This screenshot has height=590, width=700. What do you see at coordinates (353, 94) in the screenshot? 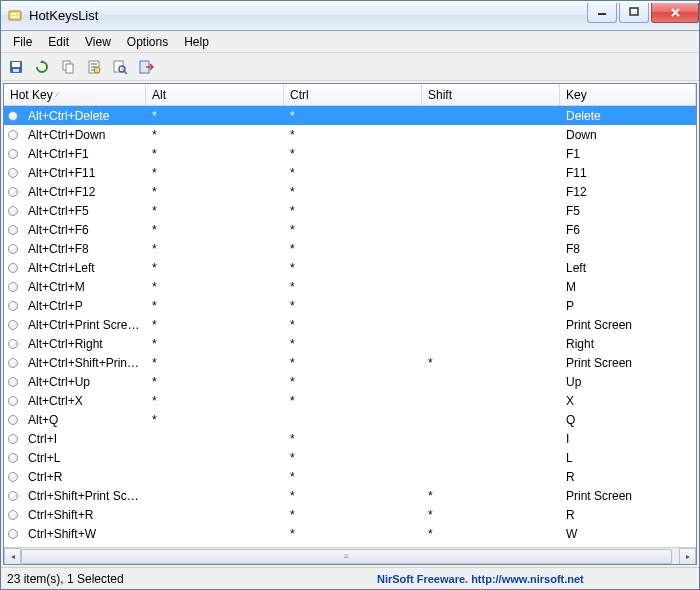
I see `header-ctrl: Ctrl` at bounding box center [353, 94].